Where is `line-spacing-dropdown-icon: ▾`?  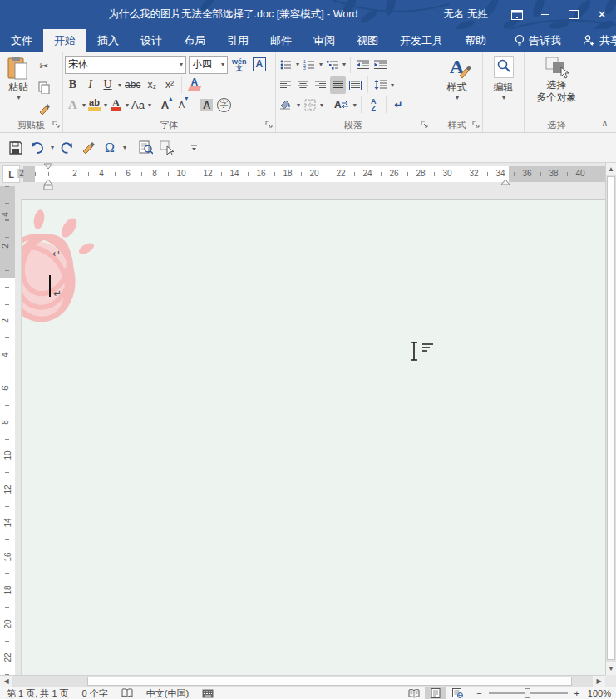
line-spacing-dropdown-icon: ▾ is located at coordinates (392, 85).